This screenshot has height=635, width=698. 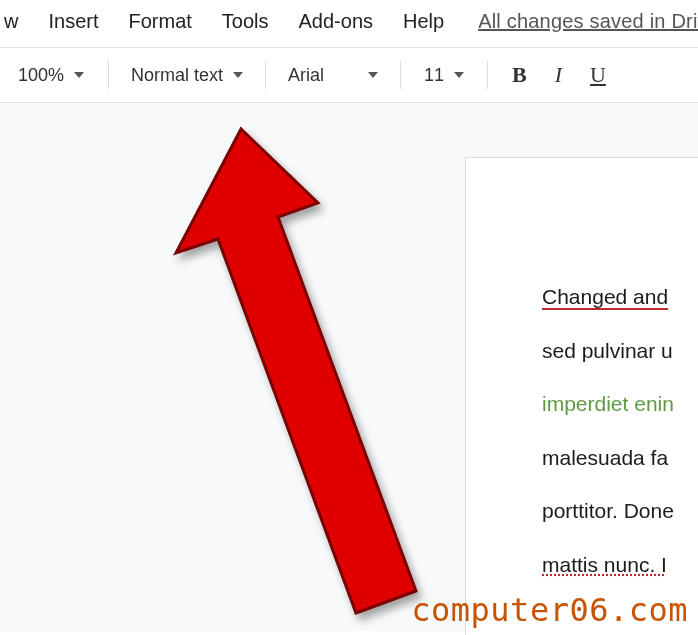 I want to click on menu-help: Help, so click(x=424, y=22).